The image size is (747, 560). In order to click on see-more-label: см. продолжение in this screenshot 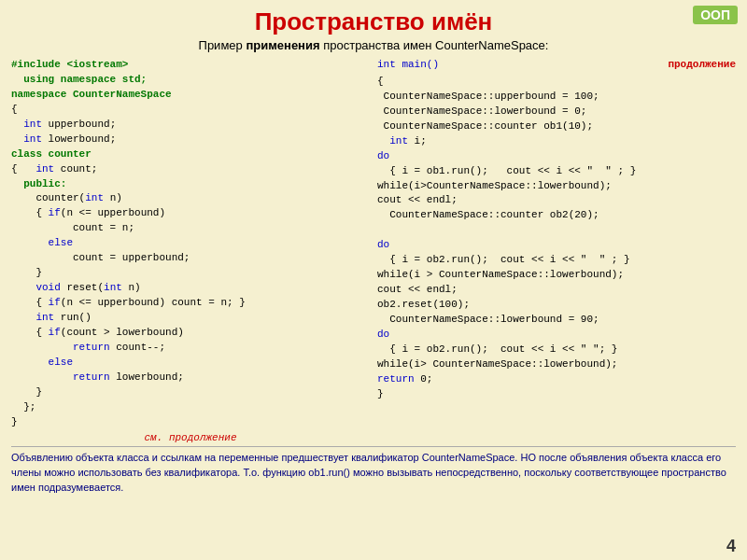, I will do `click(190, 439)`.